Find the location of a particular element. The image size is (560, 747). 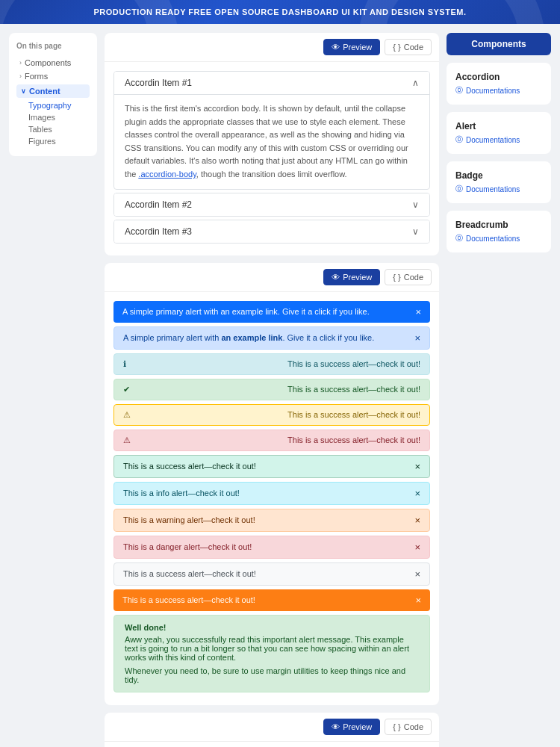

badge-code-btn: { } Code is located at coordinates (408, 727).